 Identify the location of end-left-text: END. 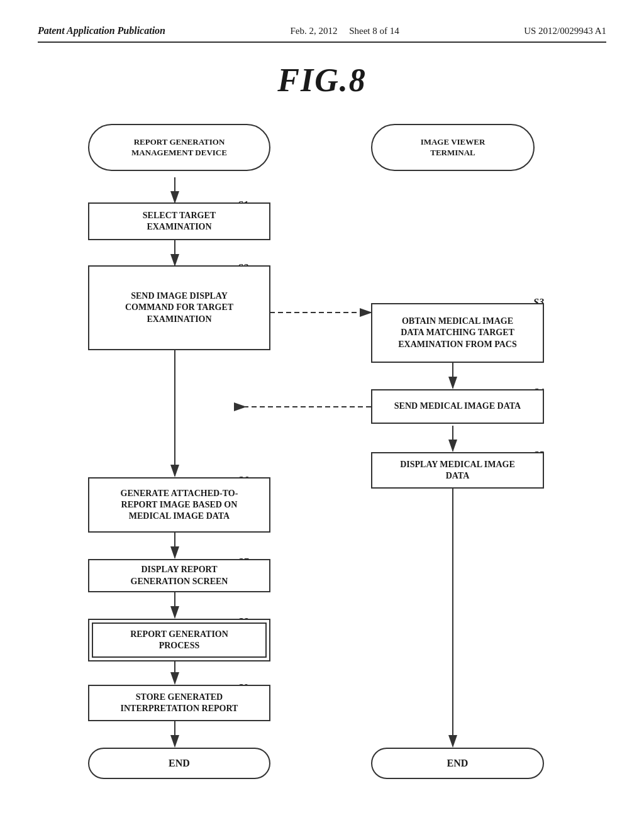
(179, 763).